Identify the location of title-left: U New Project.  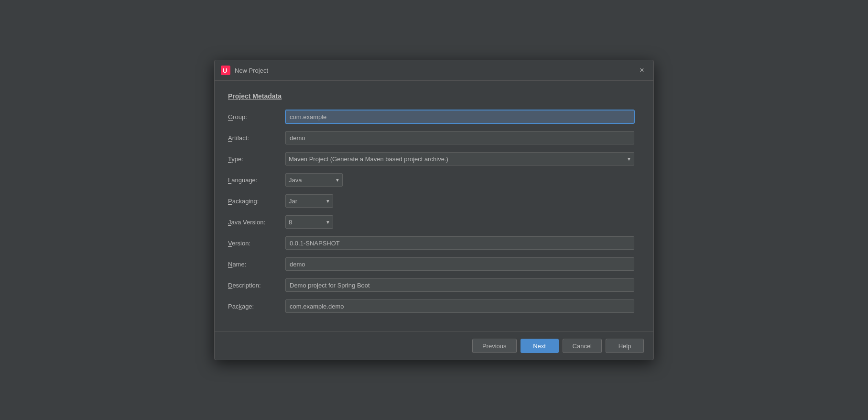
(244, 70).